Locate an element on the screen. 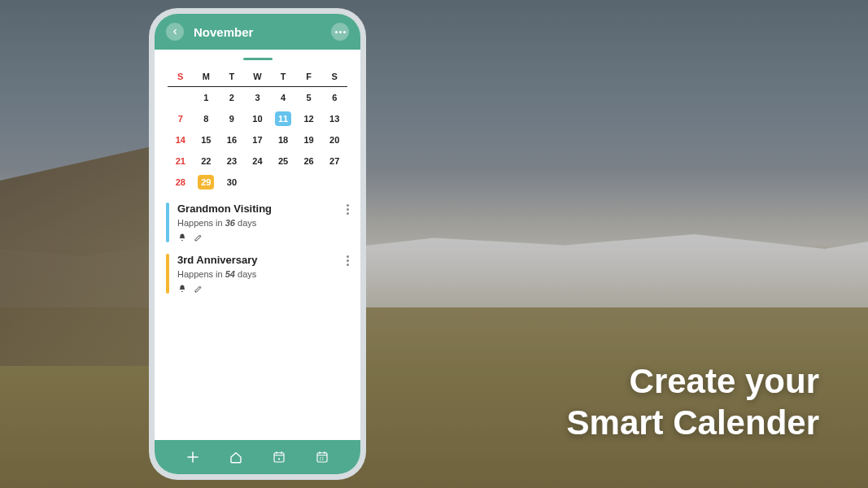 This screenshot has width=868, height=488. event-item: Grandmon Visiting Happens in 36 days is located at coordinates (257, 223).